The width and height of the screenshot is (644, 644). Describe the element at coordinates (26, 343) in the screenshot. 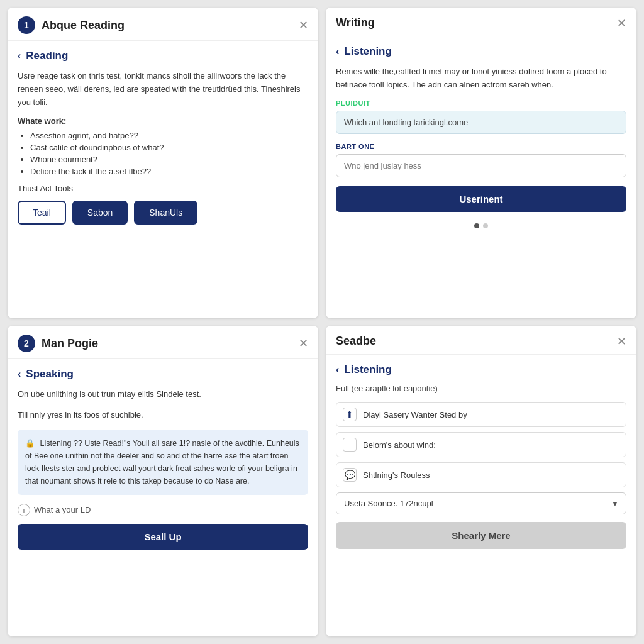

I see `speaking-badge: 2` at that location.